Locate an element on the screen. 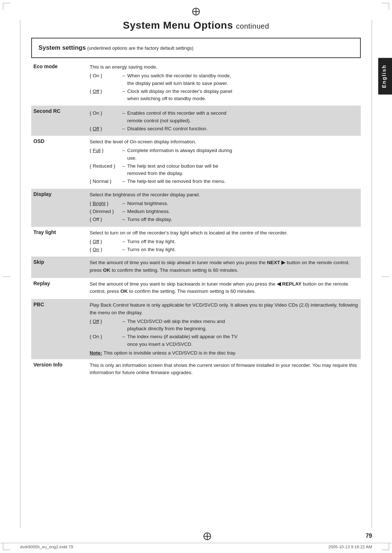 The image size is (392, 553). option-desc-text: Complete information is always displayed… is located at coordinates (243, 155).